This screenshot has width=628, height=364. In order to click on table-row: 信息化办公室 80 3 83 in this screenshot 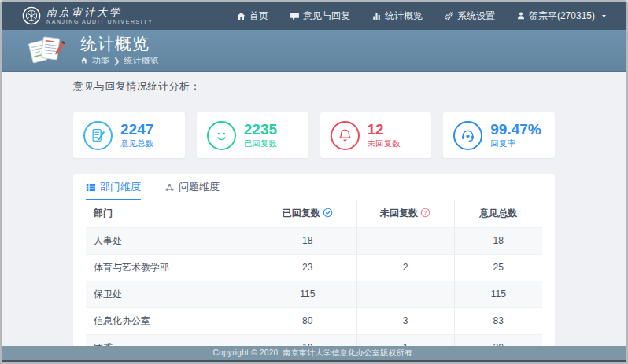, I will do `click(314, 321)`.